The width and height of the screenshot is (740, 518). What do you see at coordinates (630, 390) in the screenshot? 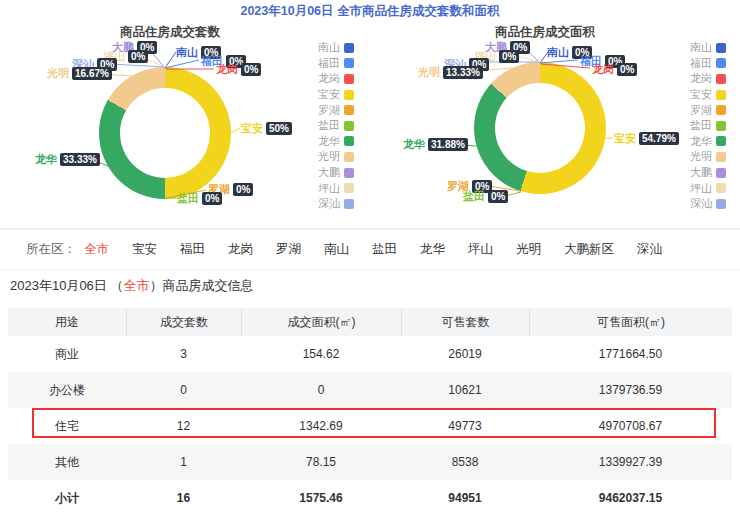
I see `cell: 1379736.59` at bounding box center [630, 390].